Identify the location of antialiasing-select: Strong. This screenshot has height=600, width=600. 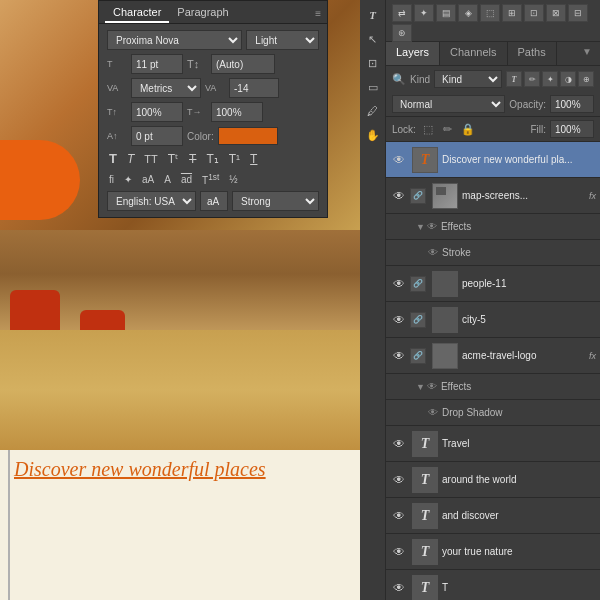
(276, 201).